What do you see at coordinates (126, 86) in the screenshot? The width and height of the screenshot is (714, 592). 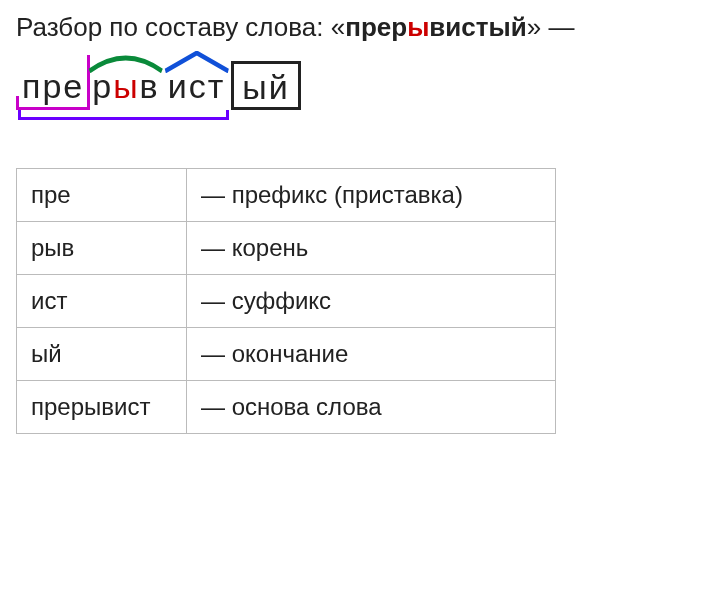 I see `morpheme-root: рыв` at bounding box center [126, 86].